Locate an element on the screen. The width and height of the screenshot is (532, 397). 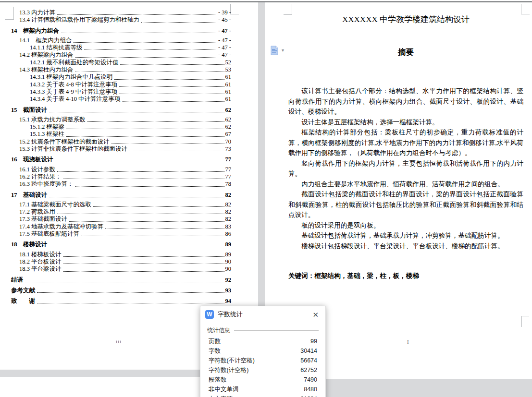
toc-entry: 致 谢94 is located at coordinates (115, 301).